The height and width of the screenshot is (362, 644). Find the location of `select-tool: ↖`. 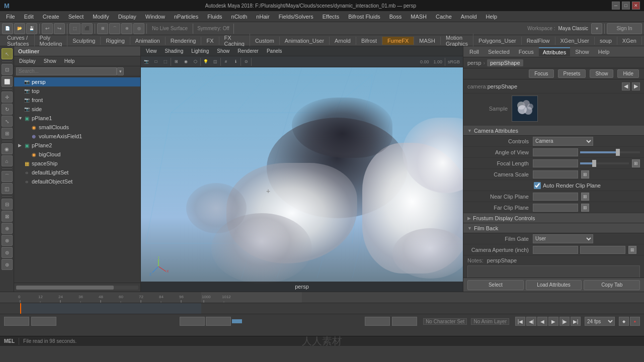

select-tool: ↖ is located at coordinates (7, 54).